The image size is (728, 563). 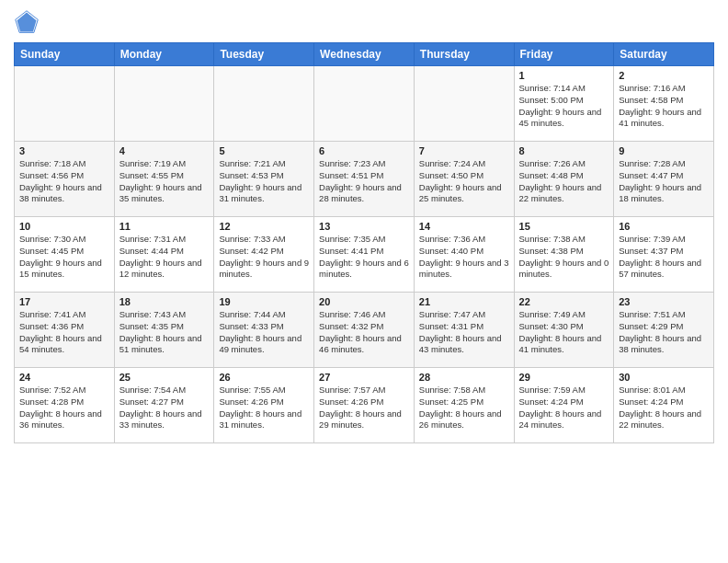 What do you see at coordinates (564, 107) in the screenshot?
I see `day-info: Sunrise: 7:14 AM Sunset: 5:00 PM Dayligh…` at bounding box center [564, 107].